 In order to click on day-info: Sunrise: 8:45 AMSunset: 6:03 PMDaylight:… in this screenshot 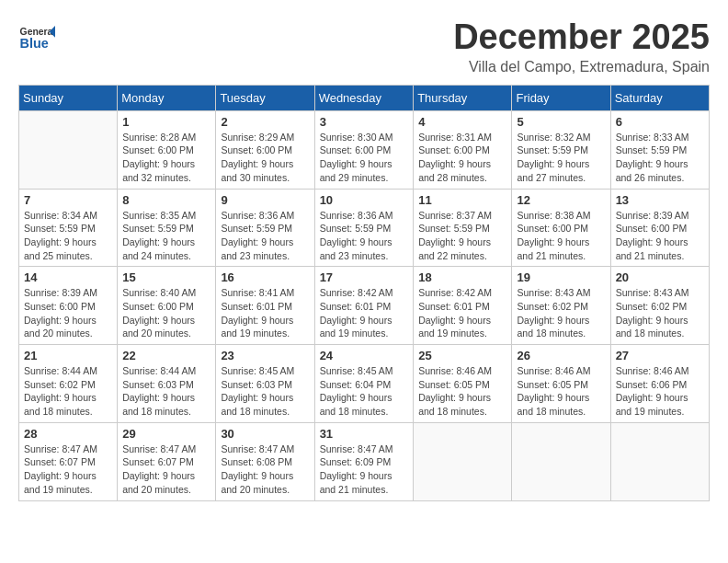, I will do `click(265, 392)`.